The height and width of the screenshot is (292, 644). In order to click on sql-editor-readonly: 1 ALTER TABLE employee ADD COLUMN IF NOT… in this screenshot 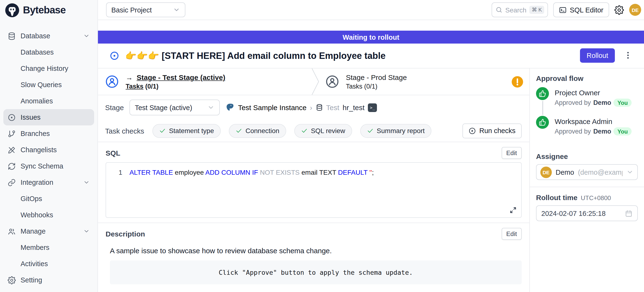, I will do `click(314, 190)`.